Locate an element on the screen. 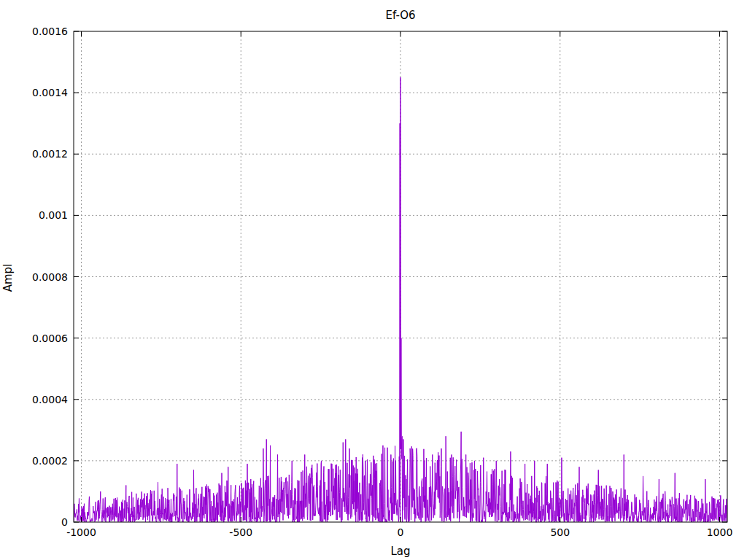  chart-title: Ef-O6 is located at coordinates (400, 15).